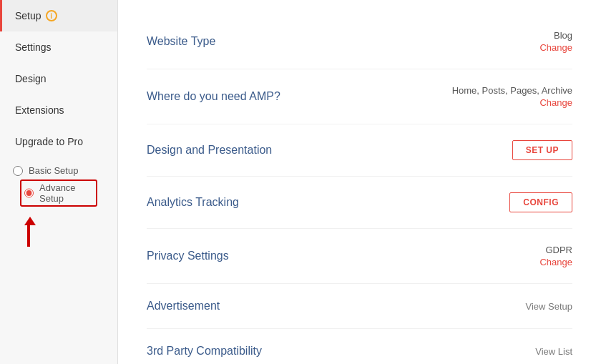 The width and height of the screenshot is (601, 364). I want to click on row-label-where-amp: Where do you need AMP?, so click(213, 97).